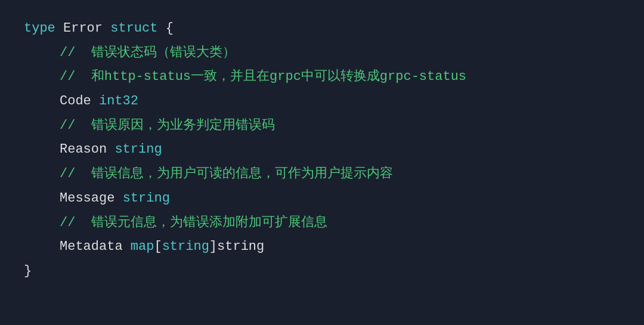 The image size is (644, 325). Describe the element at coordinates (91, 247) in the screenshot. I see `field-name-metadata: Metadata` at that location.